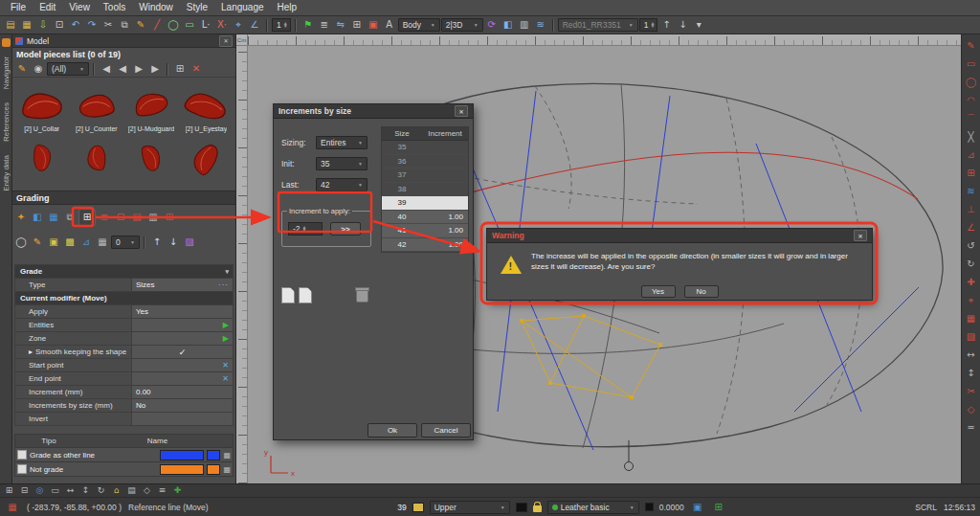 Image resolution: width=980 pixels, height=516 pixels. What do you see at coordinates (137, 217) in the screenshot?
I see `size-table-icon: ▤` at bounding box center [137, 217].